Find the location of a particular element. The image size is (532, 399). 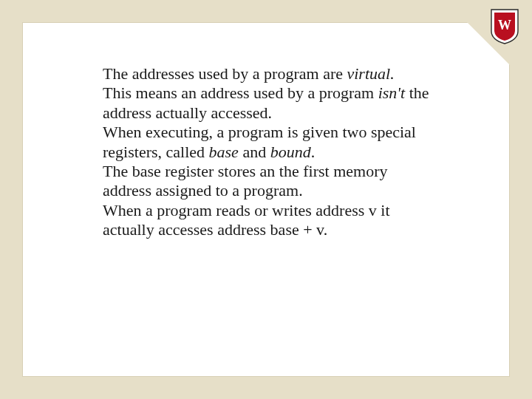

paragraph-2: This means an address used by a program … is located at coordinates (267, 103).